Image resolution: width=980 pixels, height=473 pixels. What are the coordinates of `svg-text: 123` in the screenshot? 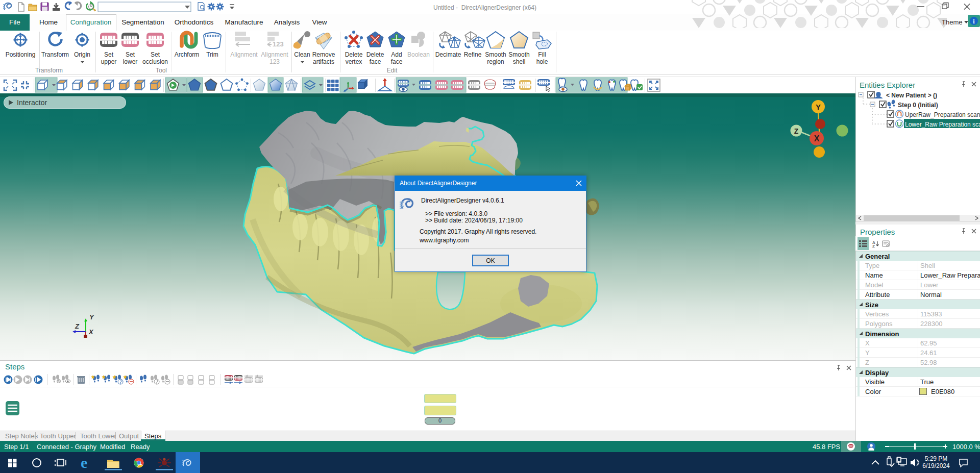 It's located at (278, 44).